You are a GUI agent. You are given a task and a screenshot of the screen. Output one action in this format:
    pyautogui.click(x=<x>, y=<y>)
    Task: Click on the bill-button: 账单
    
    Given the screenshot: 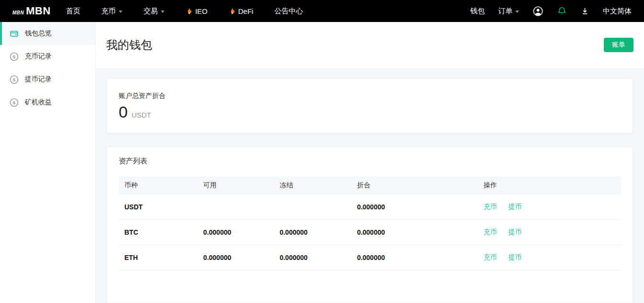 What is the action you would take?
    pyautogui.click(x=619, y=45)
    